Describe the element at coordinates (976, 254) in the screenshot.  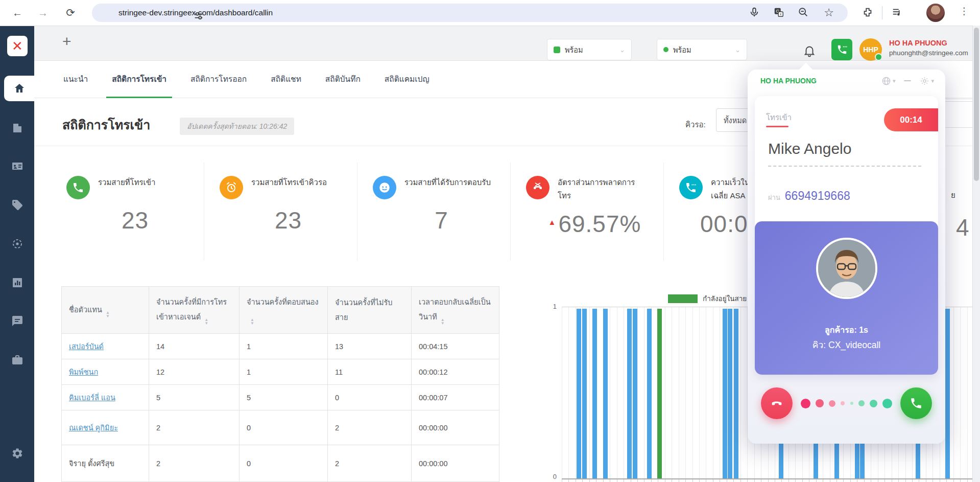
I see `page-scrollbar` at that location.